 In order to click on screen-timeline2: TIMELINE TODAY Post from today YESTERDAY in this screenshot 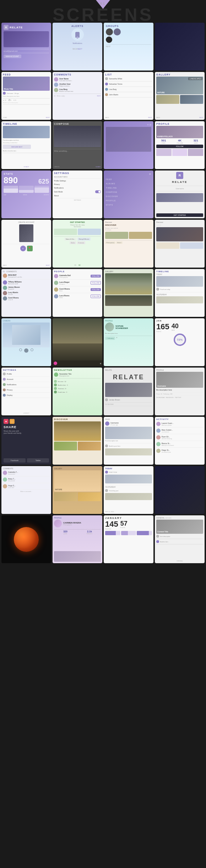, I will do `click(180, 293)`.